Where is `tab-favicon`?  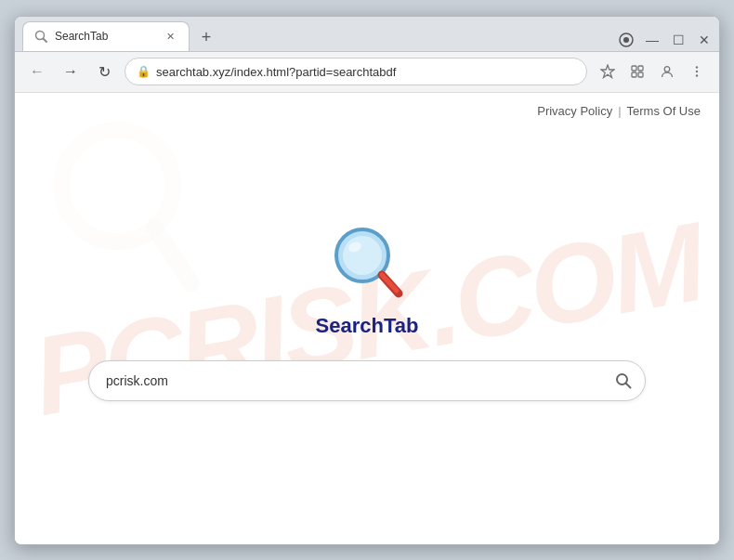 tab-favicon is located at coordinates (41, 36).